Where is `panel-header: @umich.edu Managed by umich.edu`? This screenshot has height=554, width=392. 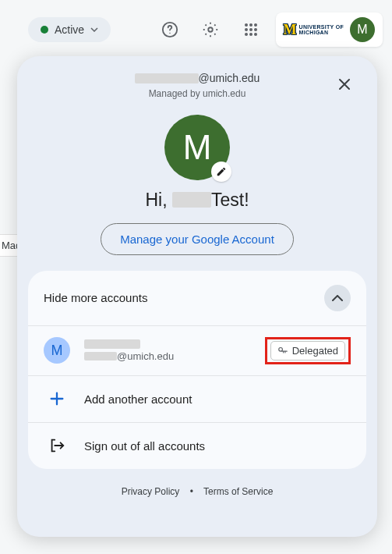
panel-header: @umich.edu Managed by umich.edu is located at coordinates (197, 86).